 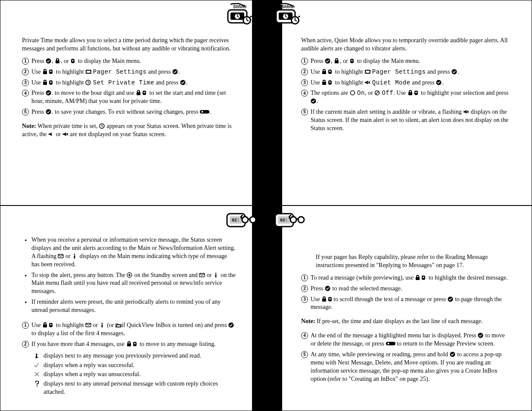 I want to click on intro-text: When active, Quiet Mode allows you to te…, so click(x=406, y=45).